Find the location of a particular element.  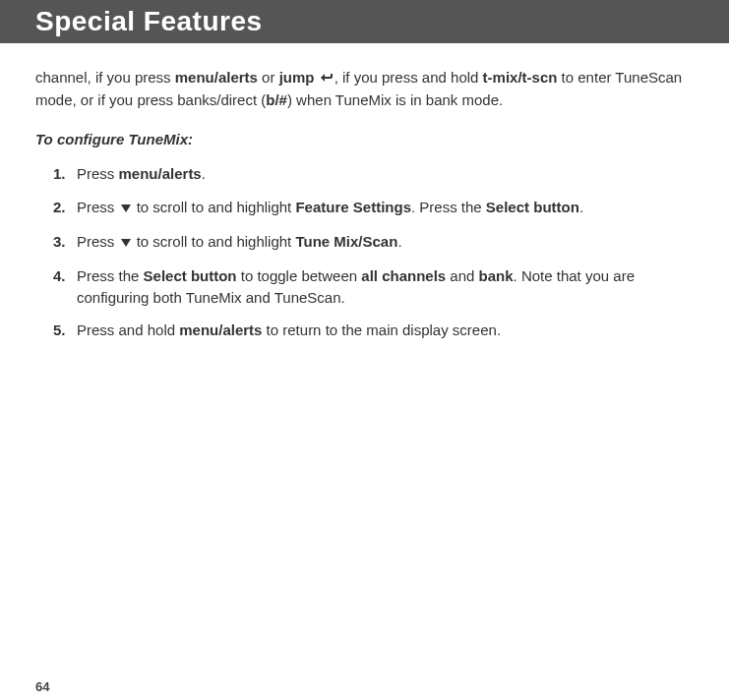

step-number: 1. is located at coordinates (59, 174).